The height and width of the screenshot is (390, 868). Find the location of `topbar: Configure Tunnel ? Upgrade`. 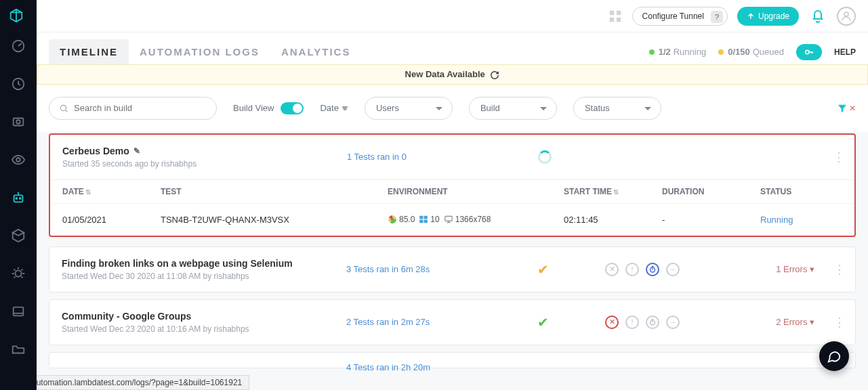

topbar: Configure Tunnel ? Upgrade is located at coordinates (453, 16).